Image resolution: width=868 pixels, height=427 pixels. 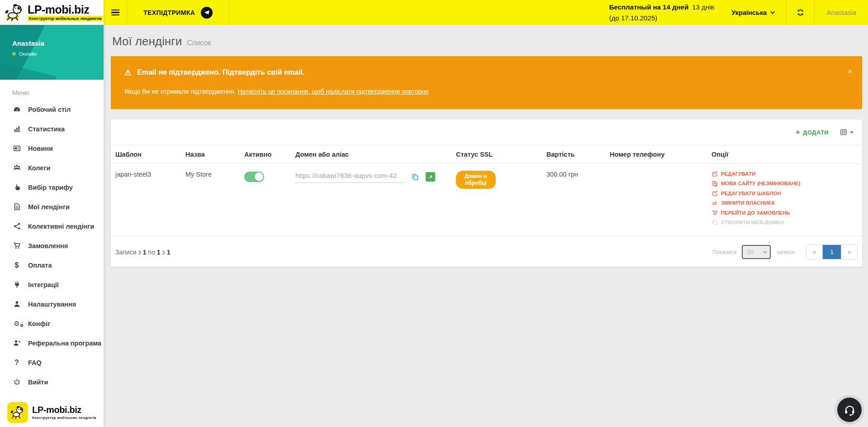 I want to click on option-edit-template-link: РЕДАГУВАТИ ШАБЛОН, so click(x=784, y=193).